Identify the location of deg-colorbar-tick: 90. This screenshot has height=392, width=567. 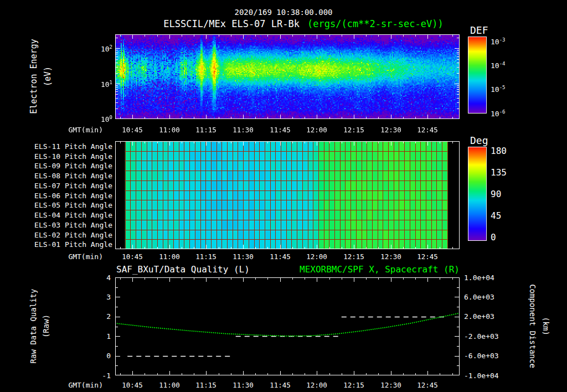
(496, 194).